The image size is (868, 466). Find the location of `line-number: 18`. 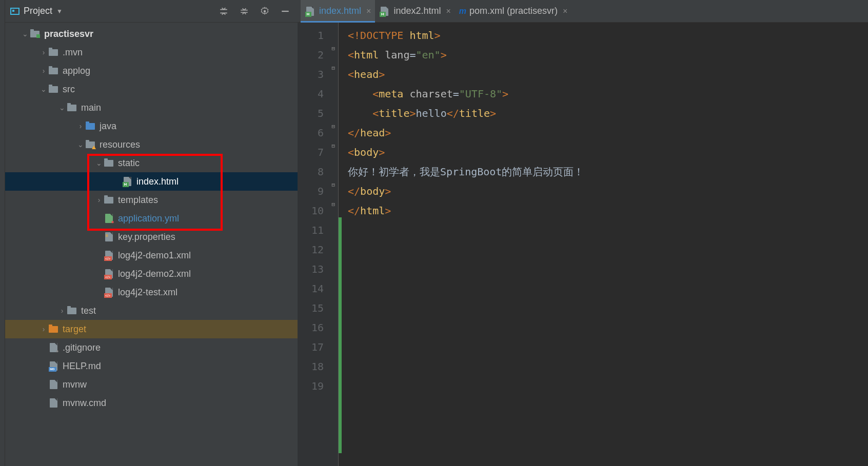

line-number: 18 is located at coordinates (318, 367).